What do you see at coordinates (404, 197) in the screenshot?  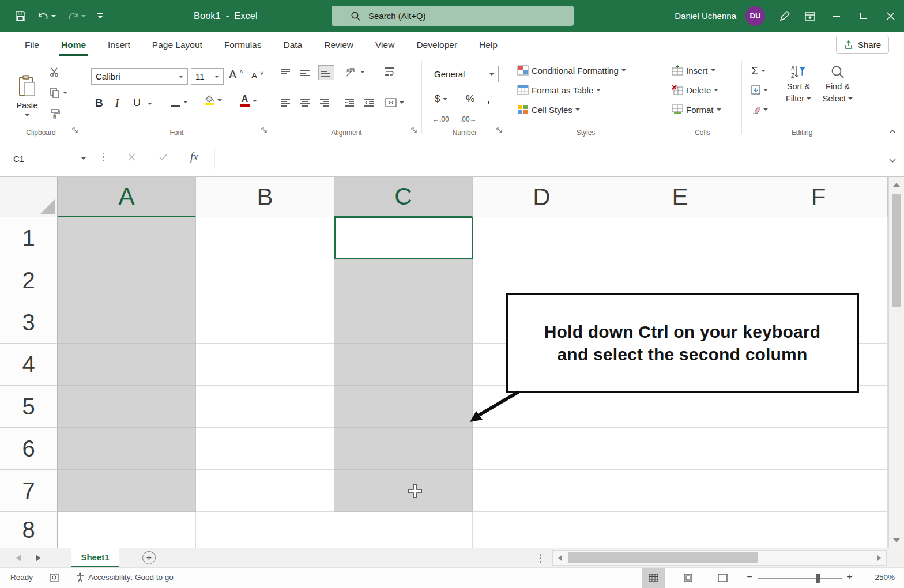 I see `column-header-C: C` at bounding box center [404, 197].